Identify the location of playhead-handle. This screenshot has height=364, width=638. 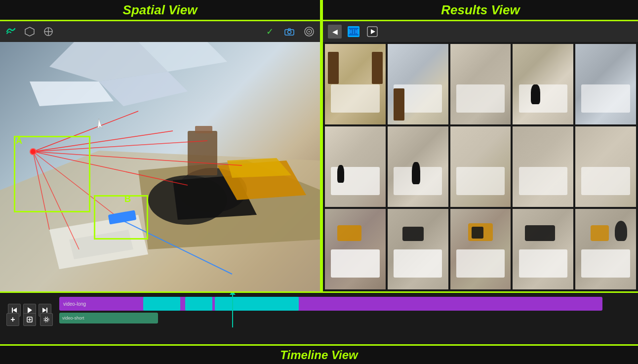
(233, 294).